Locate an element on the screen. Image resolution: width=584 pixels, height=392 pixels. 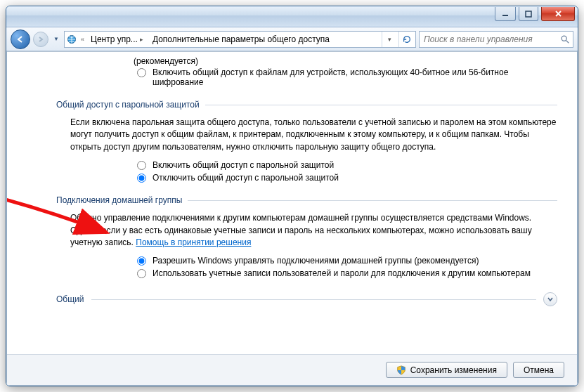
help-link: Помощь в принятии решения is located at coordinates (193, 242).